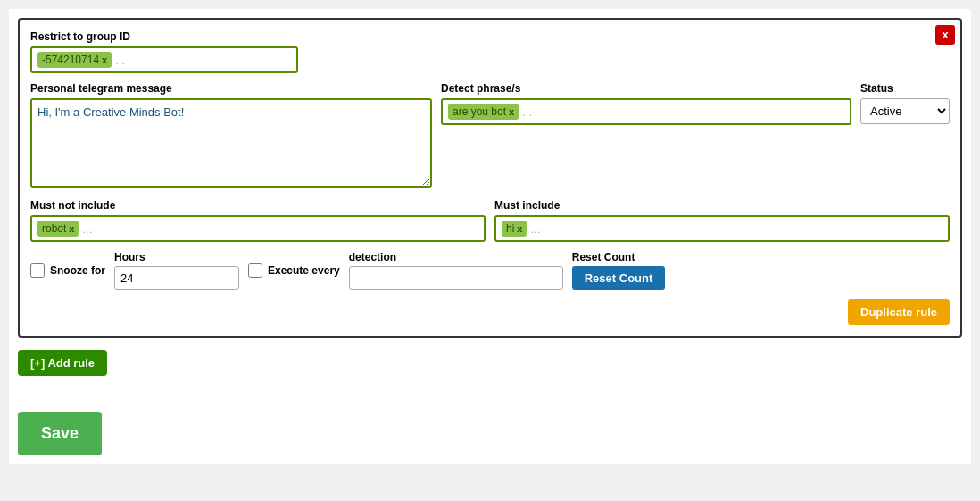 This screenshot has height=501, width=980. What do you see at coordinates (62, 363) in the screenshot?
I see `add-rule-button: [+] Add rule` at bounding box center [62, 363].